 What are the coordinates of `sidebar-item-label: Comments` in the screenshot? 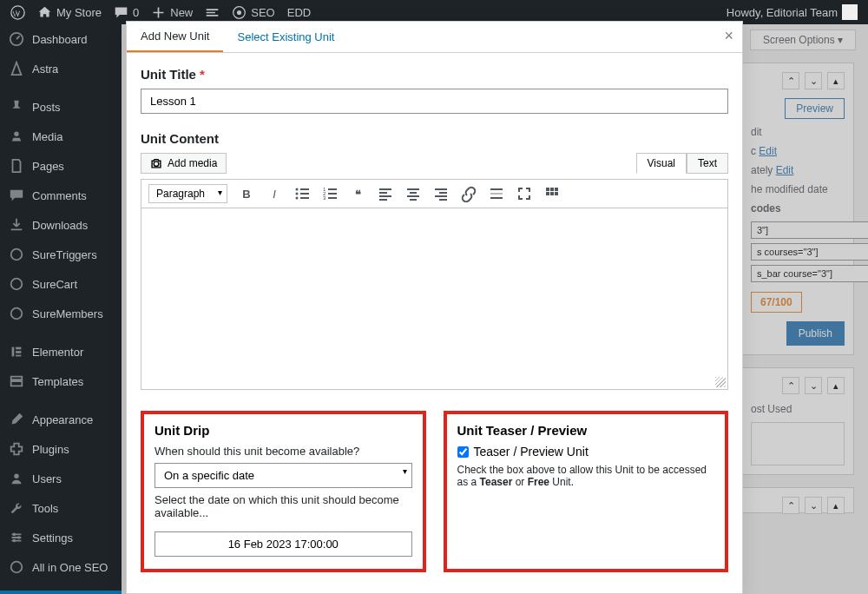 It's located at (59, 196).